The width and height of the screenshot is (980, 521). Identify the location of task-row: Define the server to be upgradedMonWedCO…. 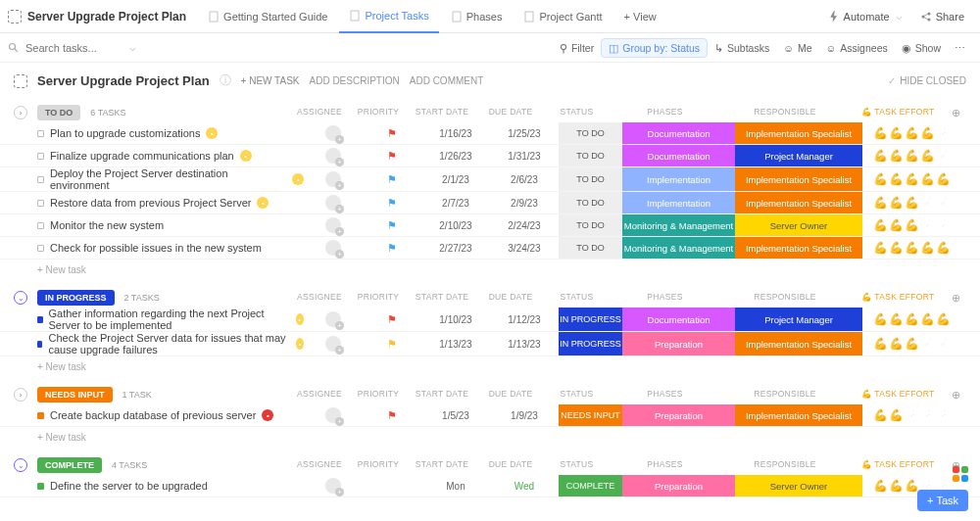
(490, 486).